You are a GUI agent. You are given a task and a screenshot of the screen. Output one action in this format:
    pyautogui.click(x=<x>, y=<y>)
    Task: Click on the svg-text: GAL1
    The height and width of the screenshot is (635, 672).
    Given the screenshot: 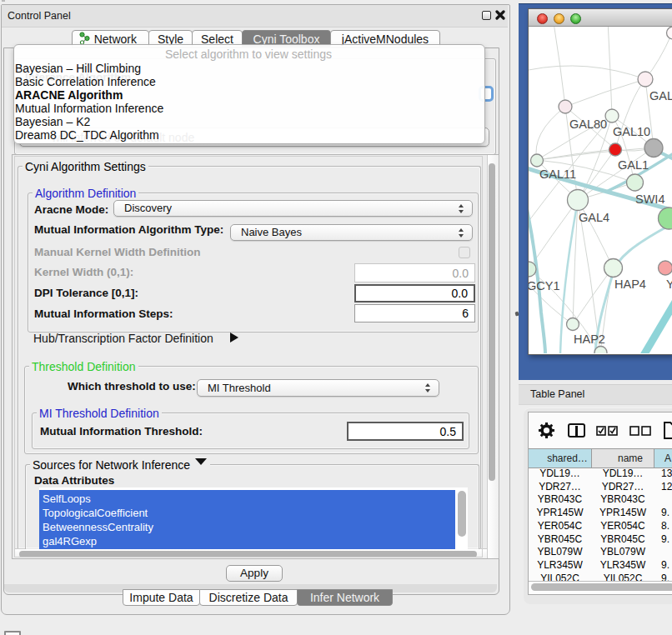 What is the action you would take?
    pyautogui.click(x=634, y=165)
    